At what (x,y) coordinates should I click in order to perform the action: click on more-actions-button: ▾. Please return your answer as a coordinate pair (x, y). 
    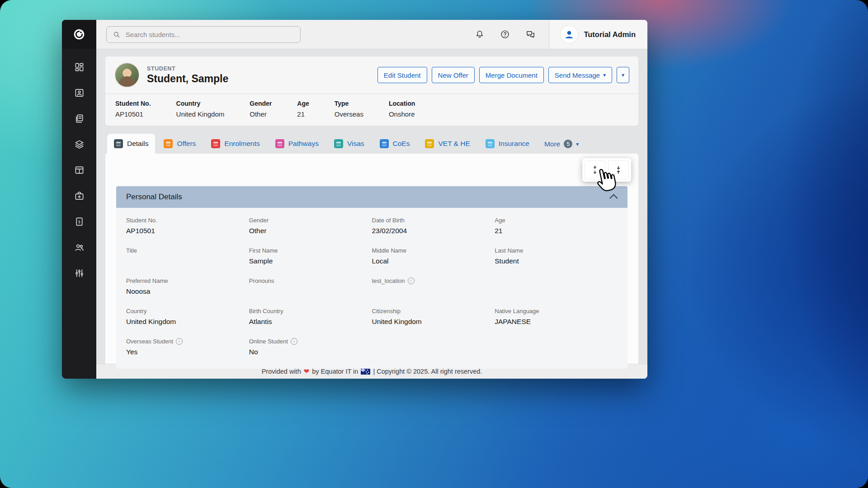
    Looking at the image, I should click on (623, 75).